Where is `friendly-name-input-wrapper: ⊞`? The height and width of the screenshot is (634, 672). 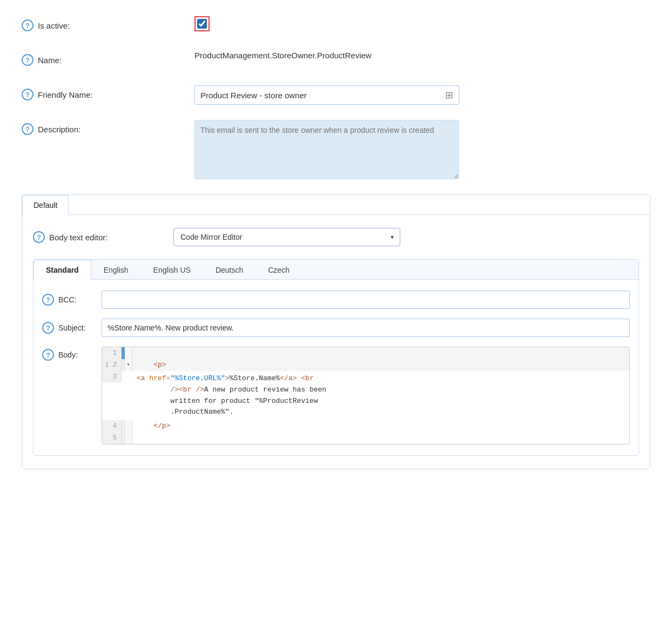 friendly-name-input-wrapper: ⊞ is located at coordinates (327, 95).